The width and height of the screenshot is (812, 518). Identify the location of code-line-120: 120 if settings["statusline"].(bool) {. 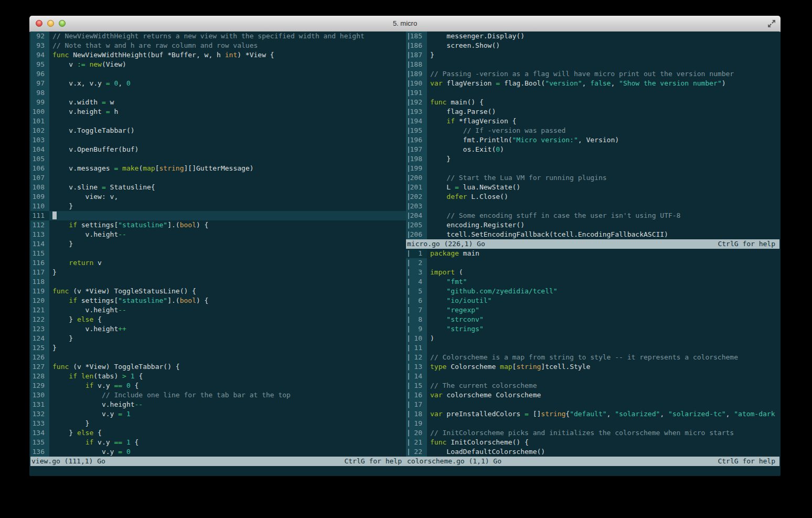
(218, 301).